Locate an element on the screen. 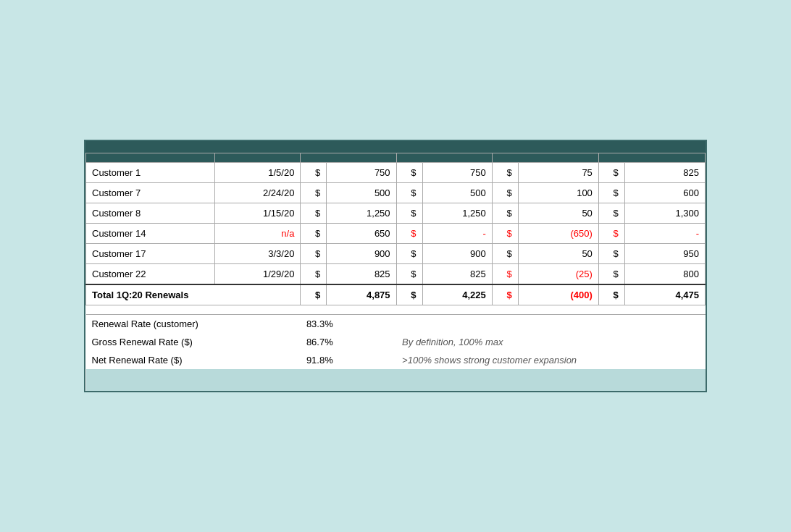  renewal-date: 3/3/20 is located at coordinates (258, 254).